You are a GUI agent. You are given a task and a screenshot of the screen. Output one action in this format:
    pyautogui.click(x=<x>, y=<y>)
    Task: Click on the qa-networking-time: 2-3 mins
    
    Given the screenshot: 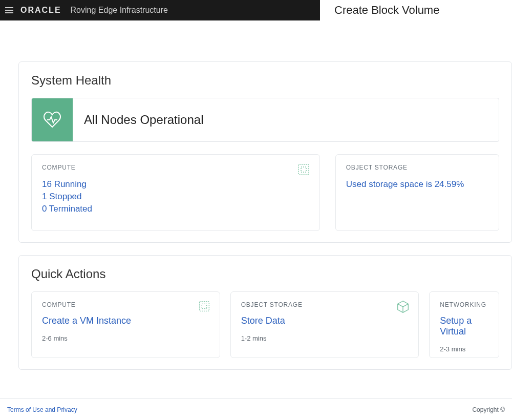 What is the action you would take?
    pyautogui.click(x=464, y=349)
    